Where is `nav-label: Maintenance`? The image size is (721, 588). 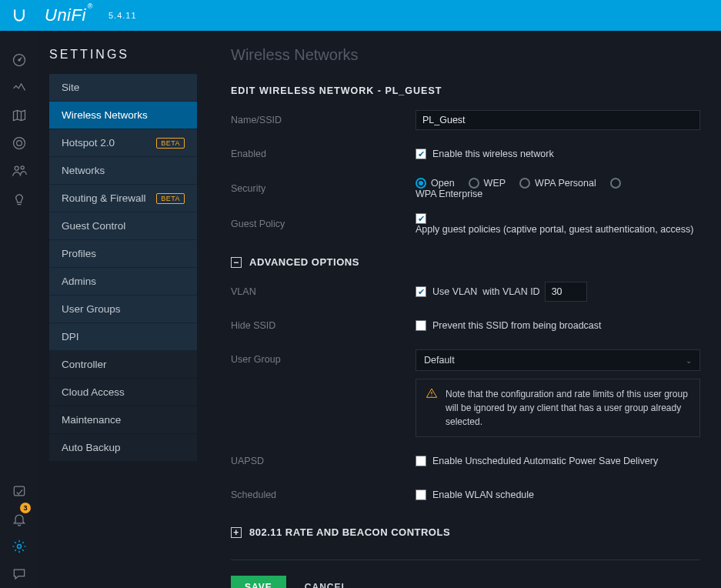 nav-label: Maintenance is located at coordinates (91, 420).